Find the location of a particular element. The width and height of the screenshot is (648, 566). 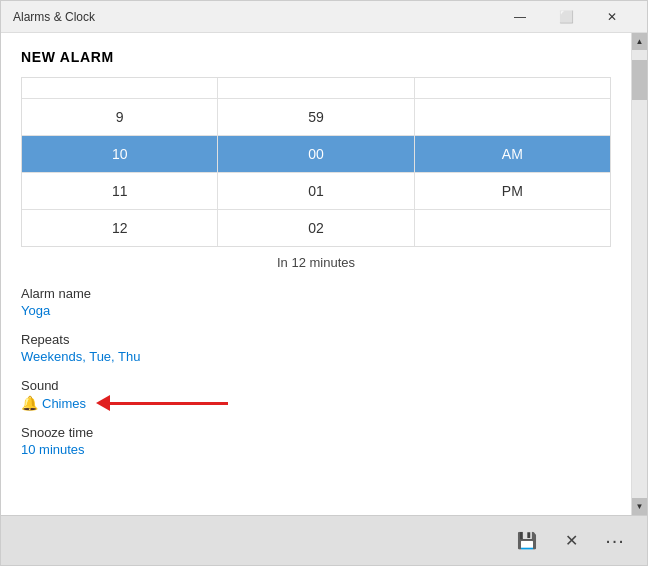

in-minutes-label: In 12 minutes is located at coordinates (316, 262).